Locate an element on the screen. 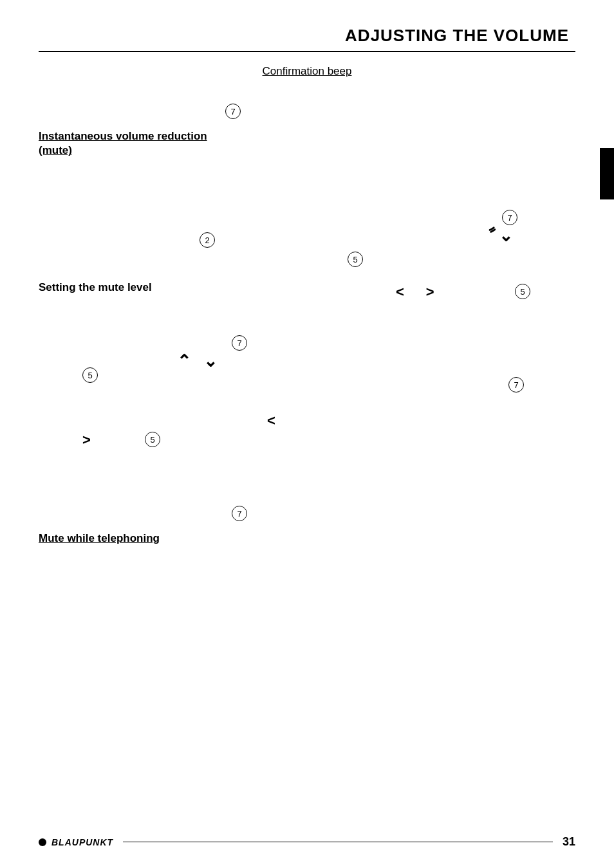 The width and height of the screenshot is (614, 868). angle-left-center-sym: < is located at coordinates (272, 421).